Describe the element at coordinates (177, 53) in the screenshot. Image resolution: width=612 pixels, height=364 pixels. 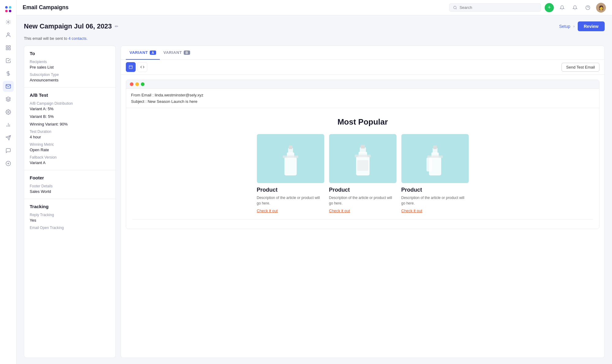
I see `tab-variant-b: VARIANT B` at that location.